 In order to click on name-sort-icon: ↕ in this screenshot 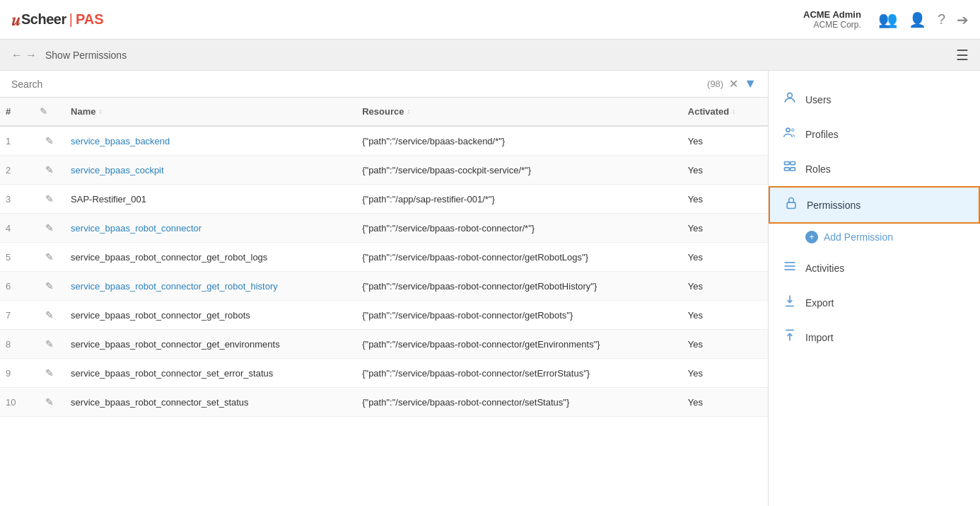, I will do `click(100, 112)`.